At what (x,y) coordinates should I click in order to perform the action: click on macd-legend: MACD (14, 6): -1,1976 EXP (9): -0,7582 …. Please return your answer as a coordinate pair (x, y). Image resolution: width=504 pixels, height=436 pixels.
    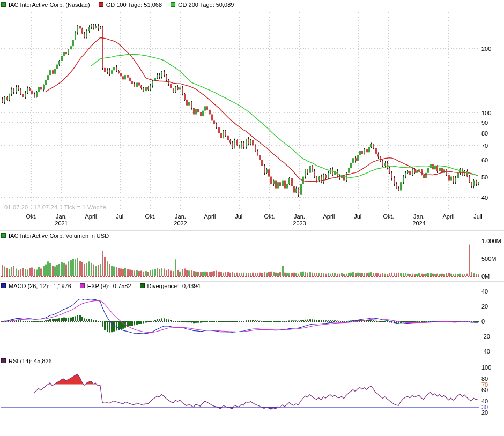
    Looking at the image, I should click on (101, 286).